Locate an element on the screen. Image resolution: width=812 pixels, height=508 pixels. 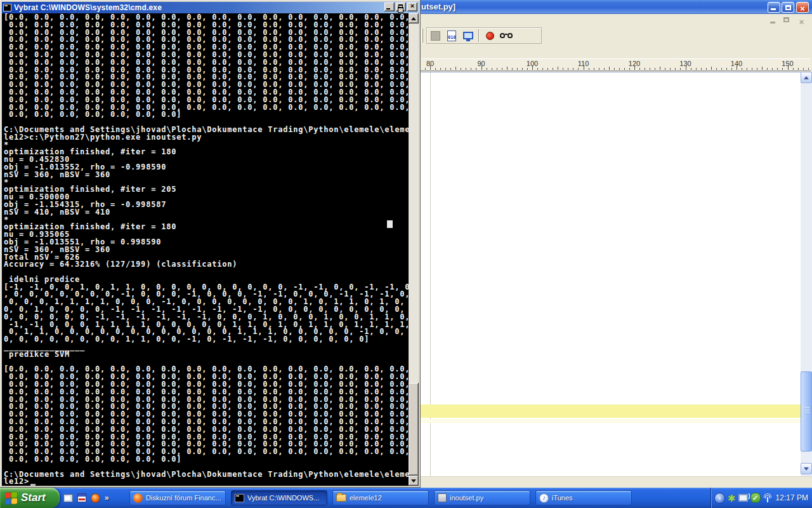
quick-launch-bar: » is located at coordinates (95, 498).